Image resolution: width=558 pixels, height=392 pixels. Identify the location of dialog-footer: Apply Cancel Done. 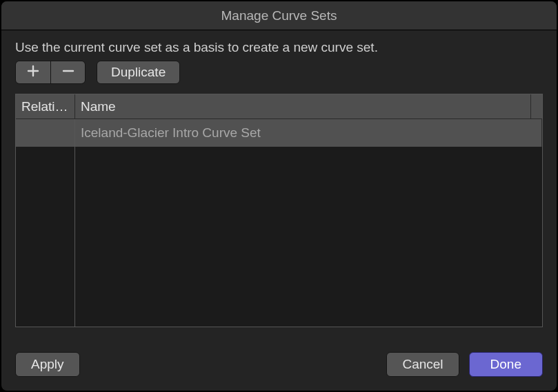
(279, 366).